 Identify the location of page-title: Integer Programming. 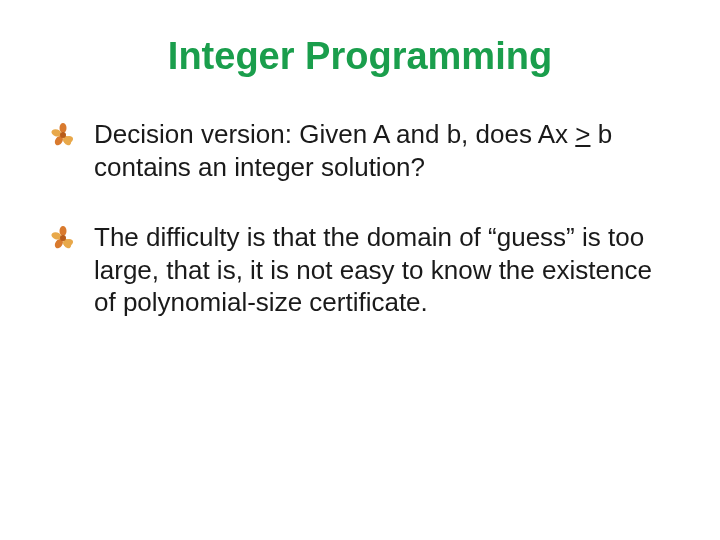
(360, 56).